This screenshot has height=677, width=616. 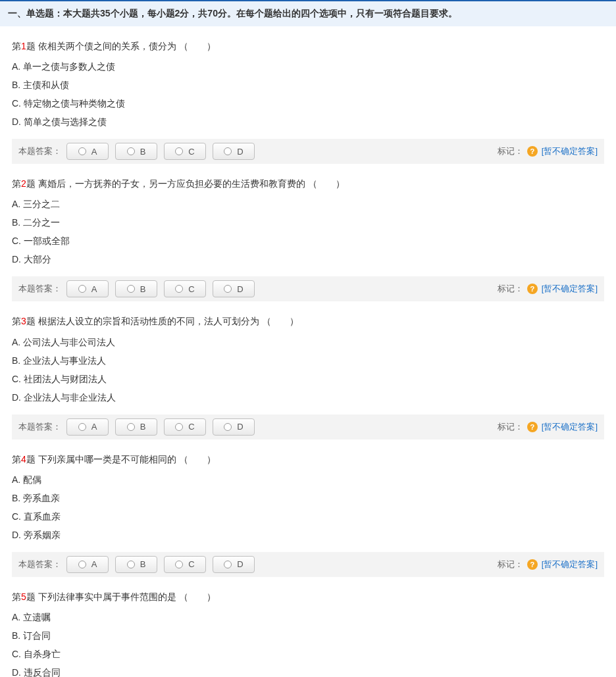 What do you see at coordinates (308, 85) in the screenshot?
I see `option-item: B. 主债和从债` at bounding box center [308, 85].